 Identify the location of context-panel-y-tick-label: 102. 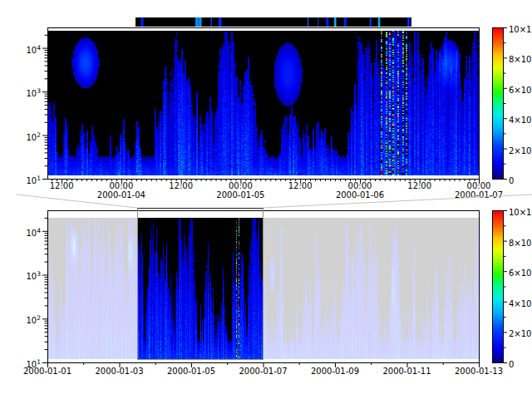
(23, 319).